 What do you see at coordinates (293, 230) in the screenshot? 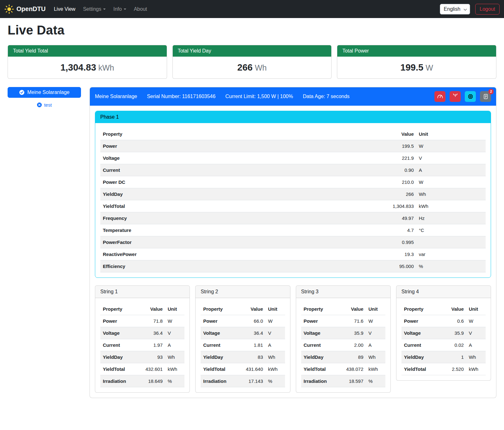
I see `table-row: Temperature 4.7 °C` at bounding box center [293, 230].